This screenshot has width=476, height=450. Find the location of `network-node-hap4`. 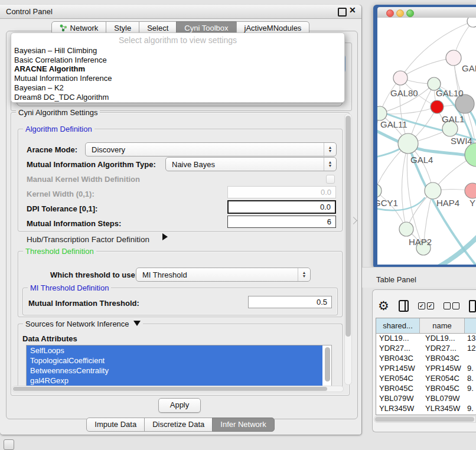

network-node-hap4 is located at coordinates (433, 191).